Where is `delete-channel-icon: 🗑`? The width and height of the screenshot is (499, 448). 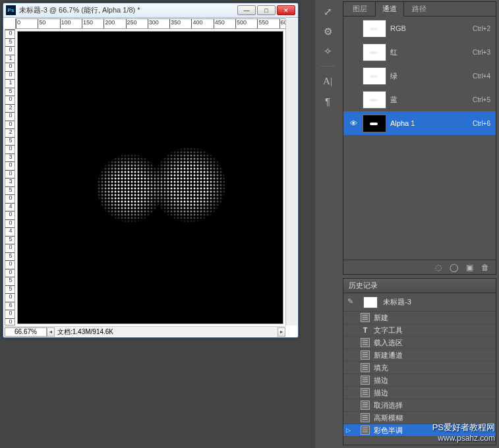 delete-channel-icon: 🗑 is located at coordinates (485, 267).